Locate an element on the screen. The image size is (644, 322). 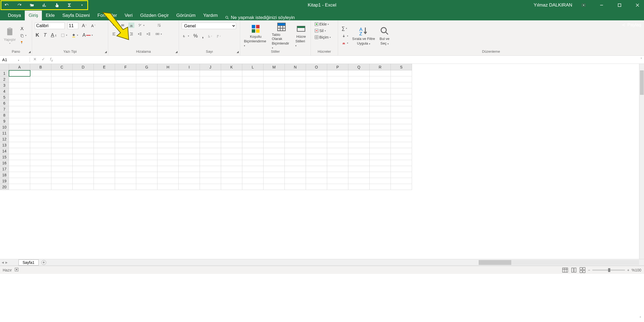
conditional-formatting-button: Koşullu Biçimlendirme ▾ is located at coordinates (256, 35).